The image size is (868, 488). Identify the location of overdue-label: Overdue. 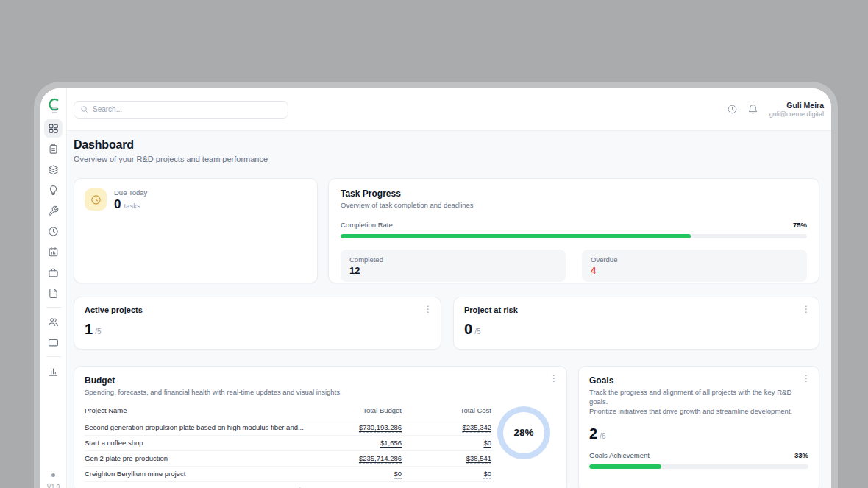
(694, 259).